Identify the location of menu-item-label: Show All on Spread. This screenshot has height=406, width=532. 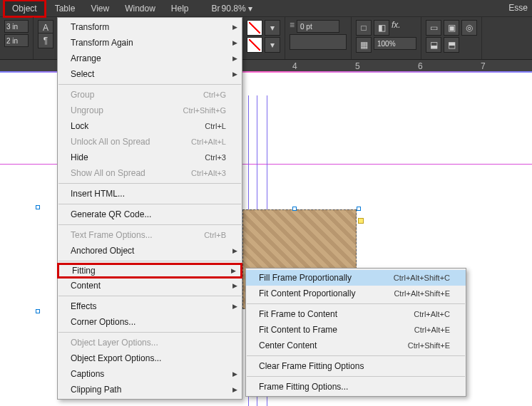
(120, 173).